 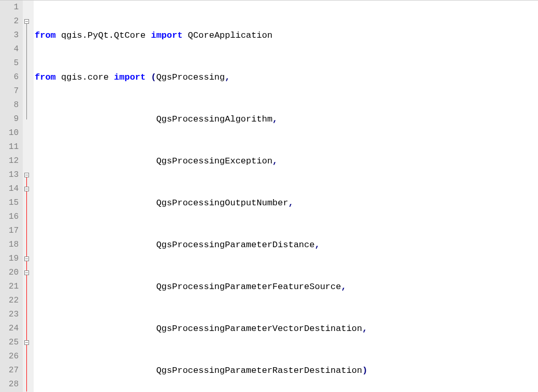 I want to click on line-number-gutter: 1 2 3 4 5 6 7 8 9 10 11 12 13 14 15 16 1…, so click(x=11, y=197).